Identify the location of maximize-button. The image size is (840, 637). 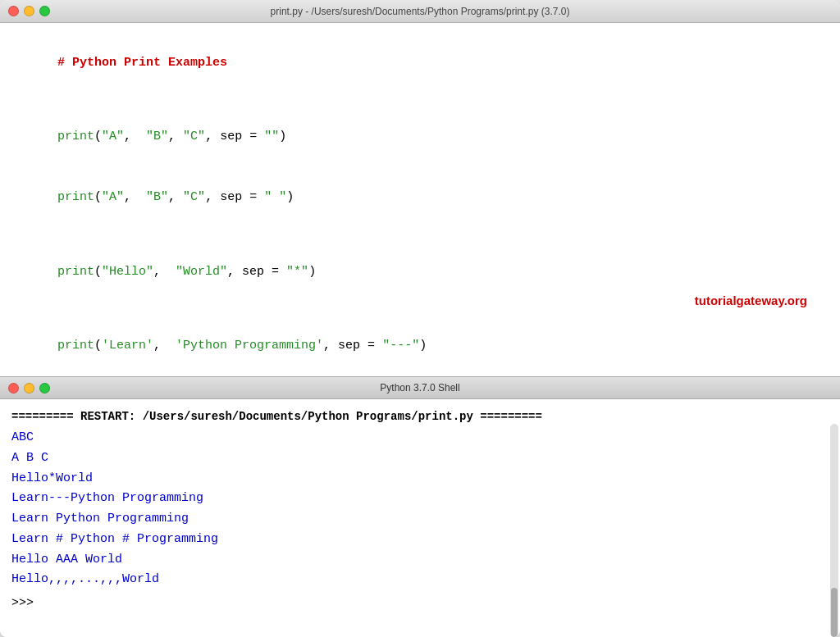
(44, 11).